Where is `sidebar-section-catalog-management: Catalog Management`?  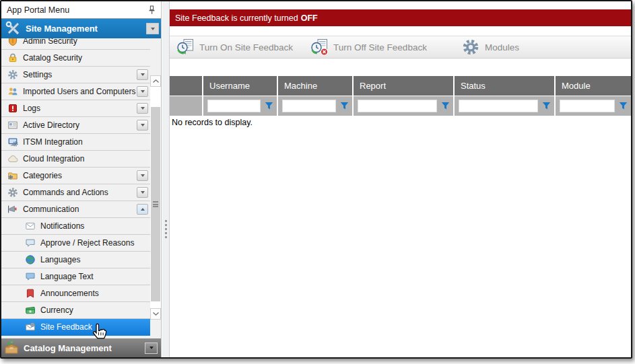
sidebar-section-catalog-management: Catalog Management is located at coordinates (81, 348).